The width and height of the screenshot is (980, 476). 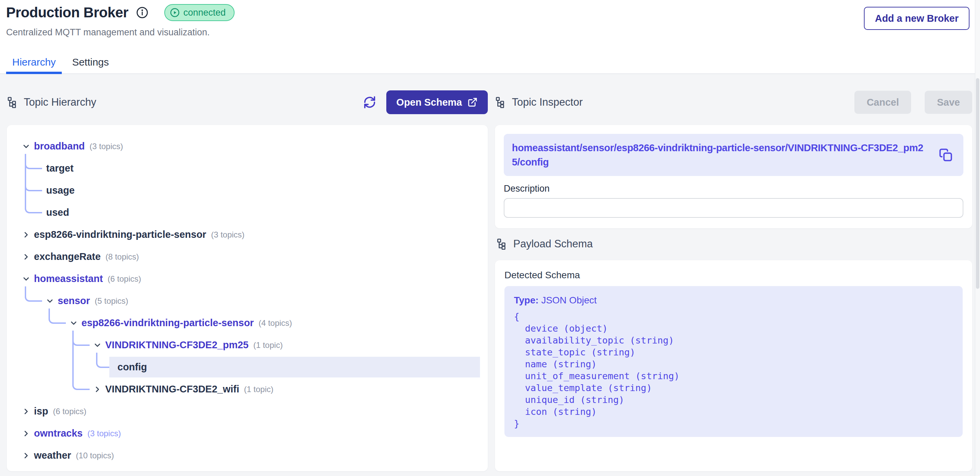 What do you see at coordinates (247, 279) in the screenshot?
I see `tree-node-homeassistant: homeassistant(6 topics)` at bounding box center [247, 279].